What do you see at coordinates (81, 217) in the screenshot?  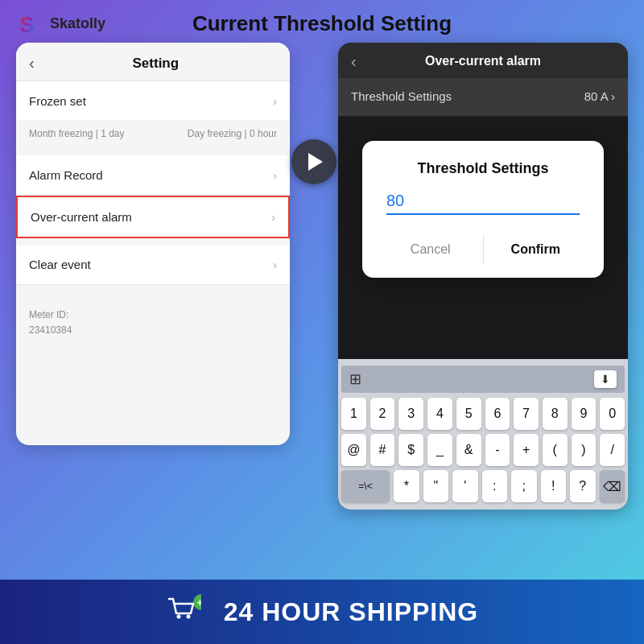 I see `over-current-alarm-label: Over-current alarm` at bounding box center [81, 217].